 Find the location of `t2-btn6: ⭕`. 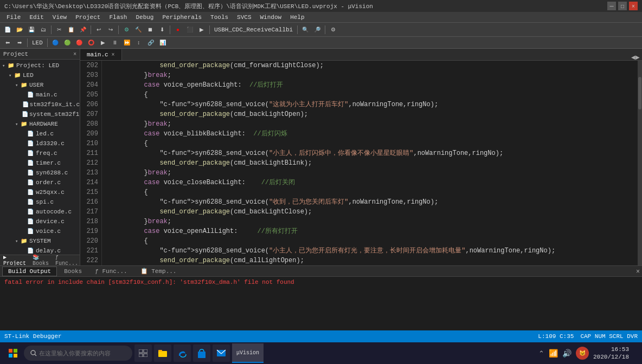

t2-btn6: ⭕ is located at coordinates (91, 43).